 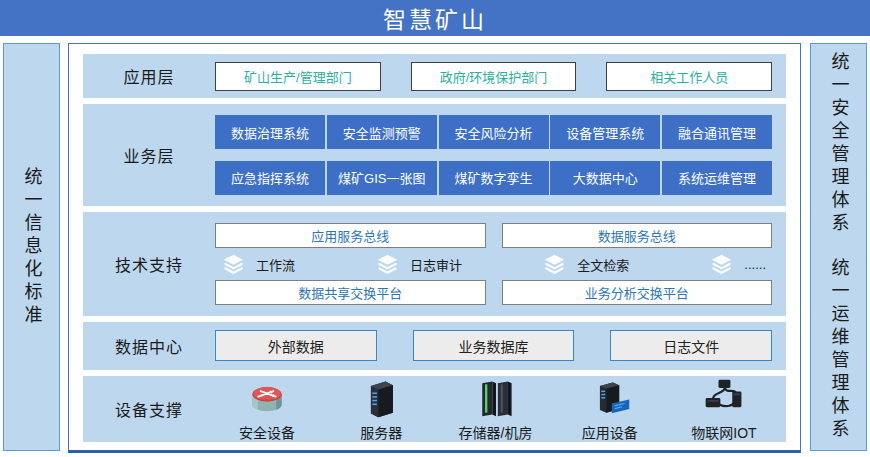 I want to click on middleware-label-log-audit: 日志审计, so click(x=436, y=264).